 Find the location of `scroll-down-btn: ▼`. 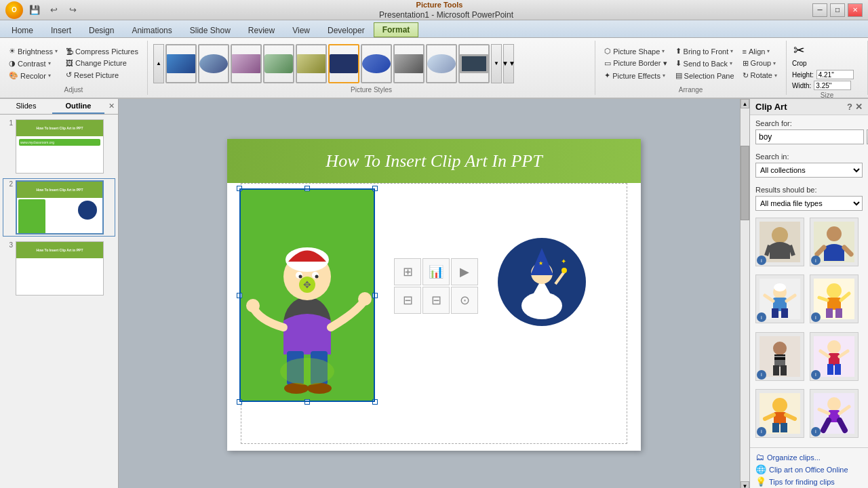

scroll-down-btn: ▼ is located at coordinates (745, 485).